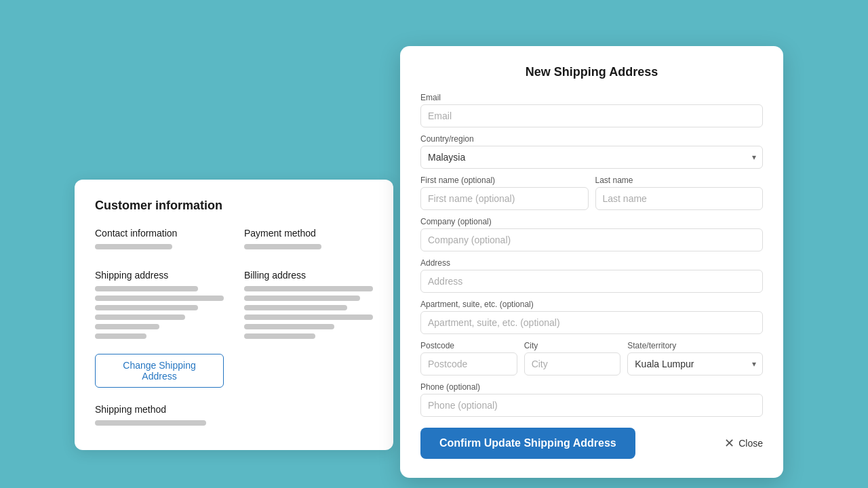 Image resolution: width=868 pixels, height=488 pixels. I want to click on shipping-address-section: Shipping address Change Shipping Address, so click(159, 329).